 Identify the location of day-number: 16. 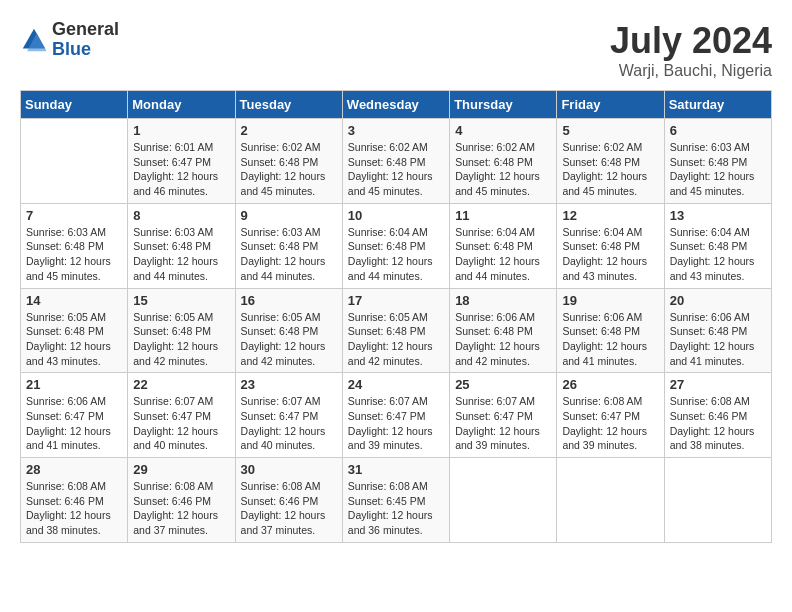
(289, 300).